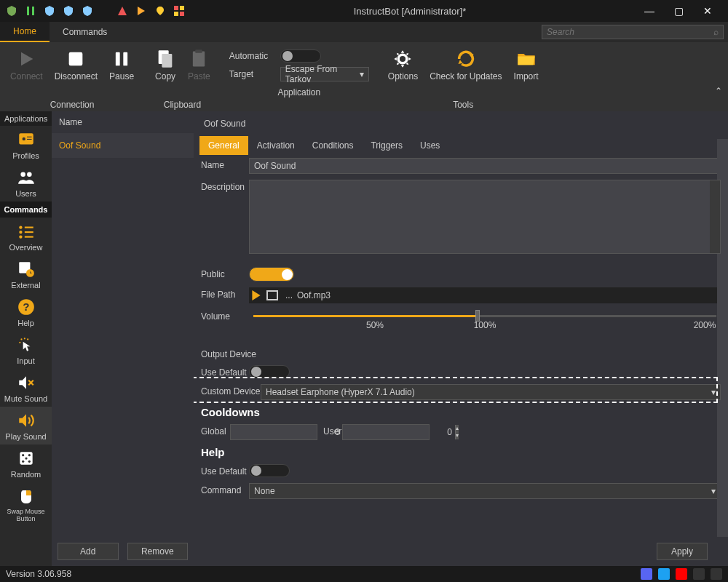 The image size is (728, 582). What do you see at coordinates (630, 32) in the screenshot?
I see `search-input` at bounding box center [630, 32].